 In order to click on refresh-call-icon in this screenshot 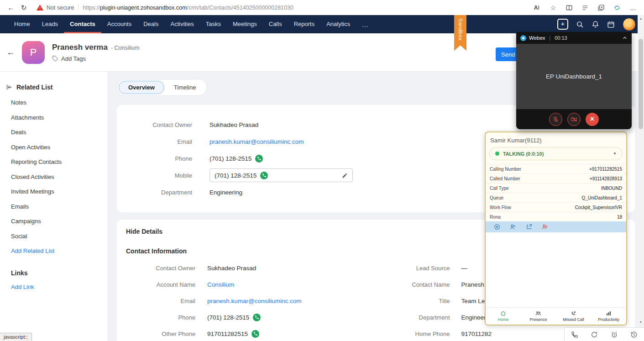, I will do `click(594, 335)`.